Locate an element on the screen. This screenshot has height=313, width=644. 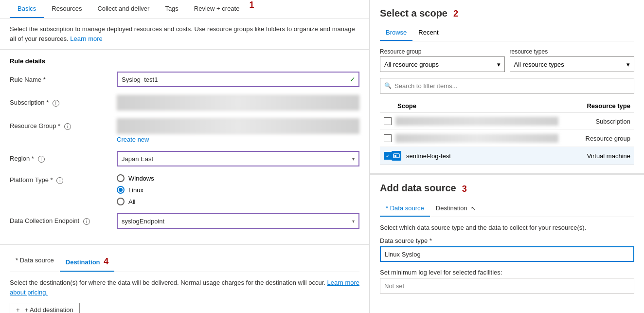
rule-name-label: Rule Name * is located at coordinates (63, 80).